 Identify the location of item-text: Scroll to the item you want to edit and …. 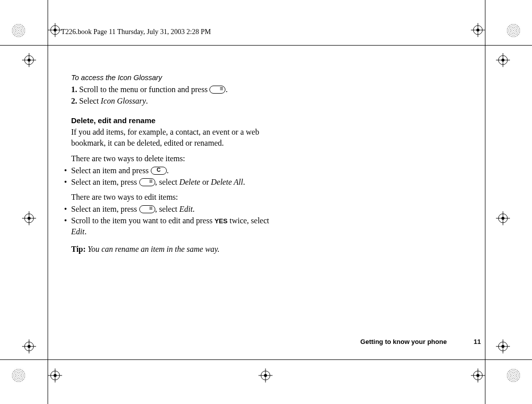
(143, 220).